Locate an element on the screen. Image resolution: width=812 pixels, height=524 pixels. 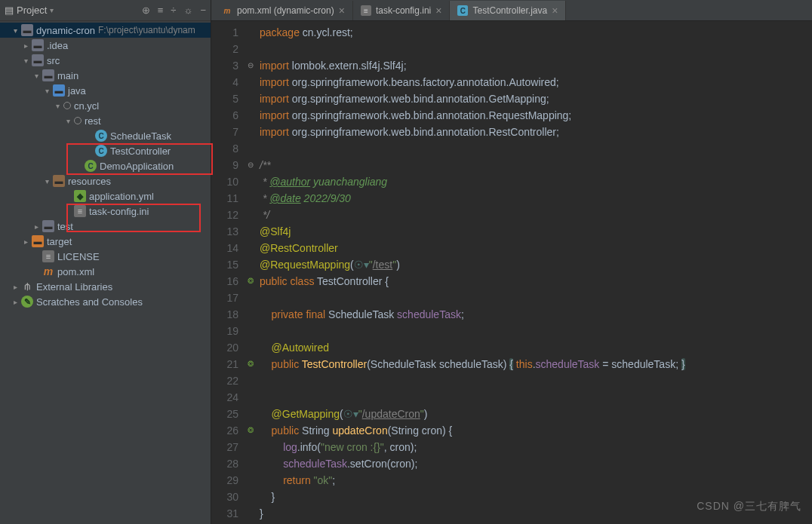
chevron-down-icon: ▾ is located at coordinates (51, 11).